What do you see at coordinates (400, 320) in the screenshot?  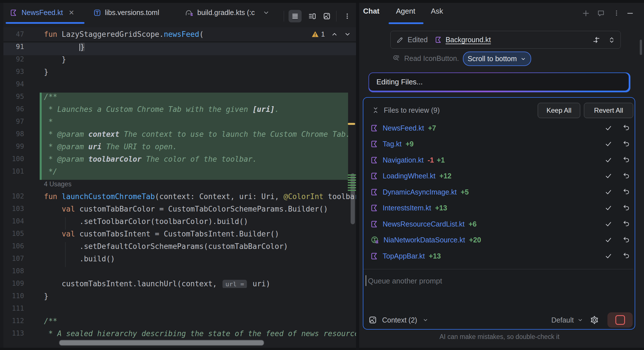 I see `context-dropdown: Context (2)` at bounding box center [400, 320].